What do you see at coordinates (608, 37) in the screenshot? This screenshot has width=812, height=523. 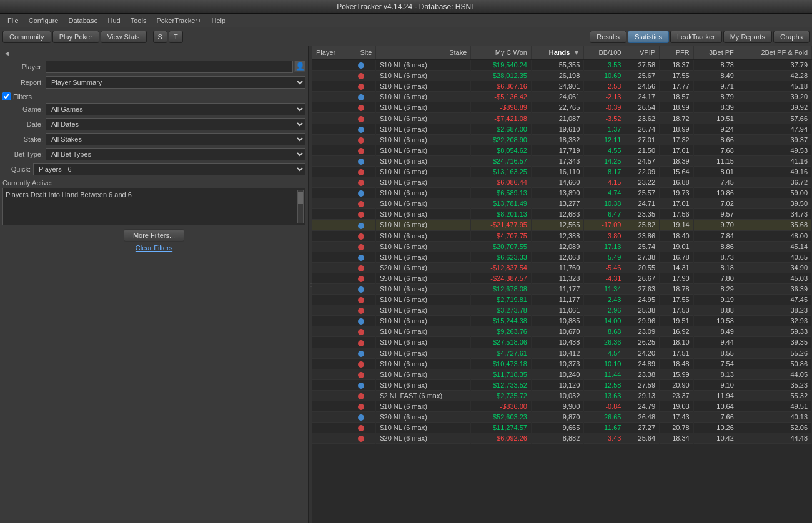 I see `results-button: Results` at bounding box center [608, 37].